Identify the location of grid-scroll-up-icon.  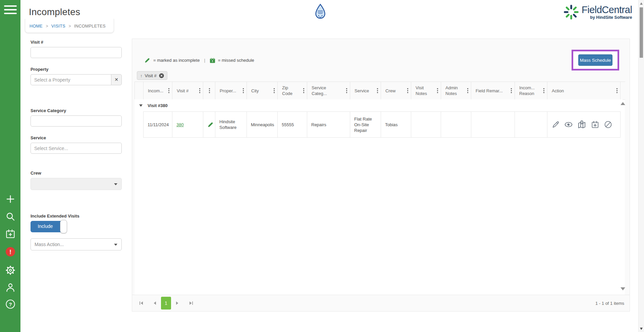
(623, 103).